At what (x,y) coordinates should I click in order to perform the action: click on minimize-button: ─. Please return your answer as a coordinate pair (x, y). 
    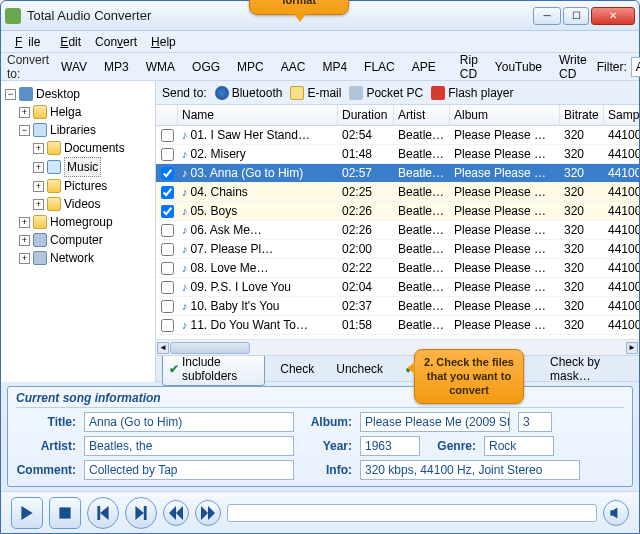
    Looking at the image, I should click on (547, 16).